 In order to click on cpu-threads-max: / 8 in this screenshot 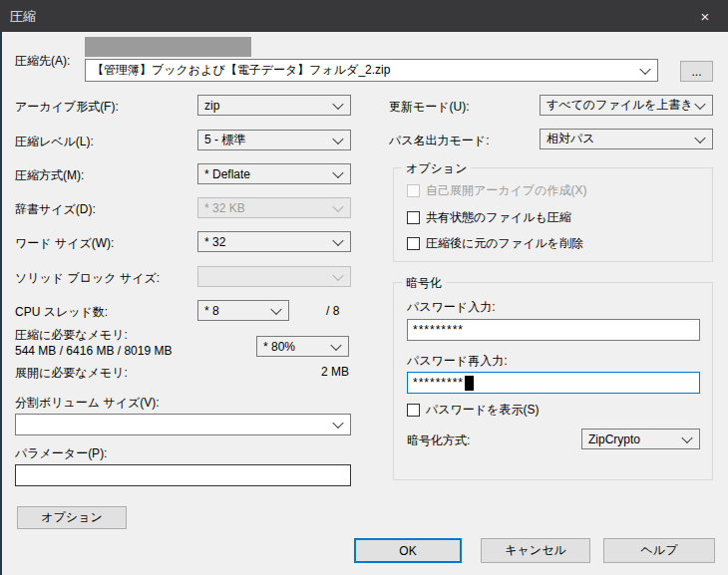, I will do `click(333, 311)`.